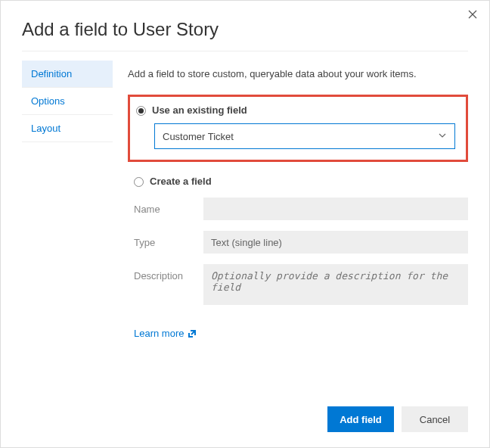 The height and width of the screenshot is (448, 490). I want to click on dialog-title: Add a field to User Story, so click(245, 30).